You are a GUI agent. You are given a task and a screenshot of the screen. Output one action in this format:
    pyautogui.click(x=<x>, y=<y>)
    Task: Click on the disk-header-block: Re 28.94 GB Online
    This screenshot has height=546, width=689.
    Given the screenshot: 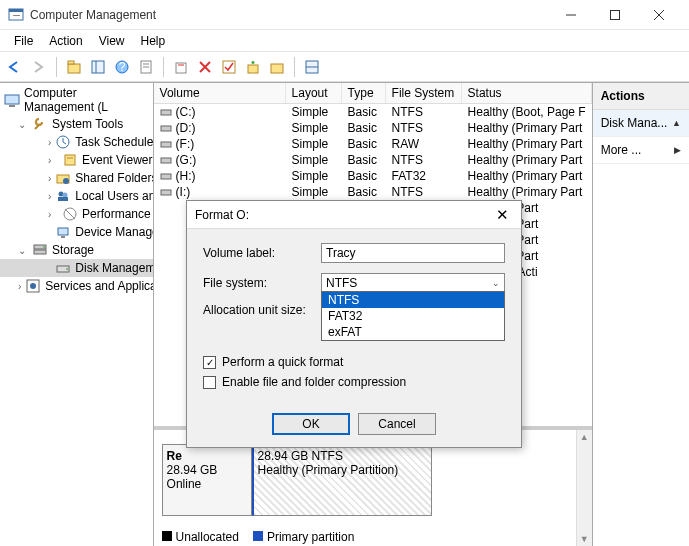 What is the action you would take?
    pyautogui.click(x=207, y=480)
    